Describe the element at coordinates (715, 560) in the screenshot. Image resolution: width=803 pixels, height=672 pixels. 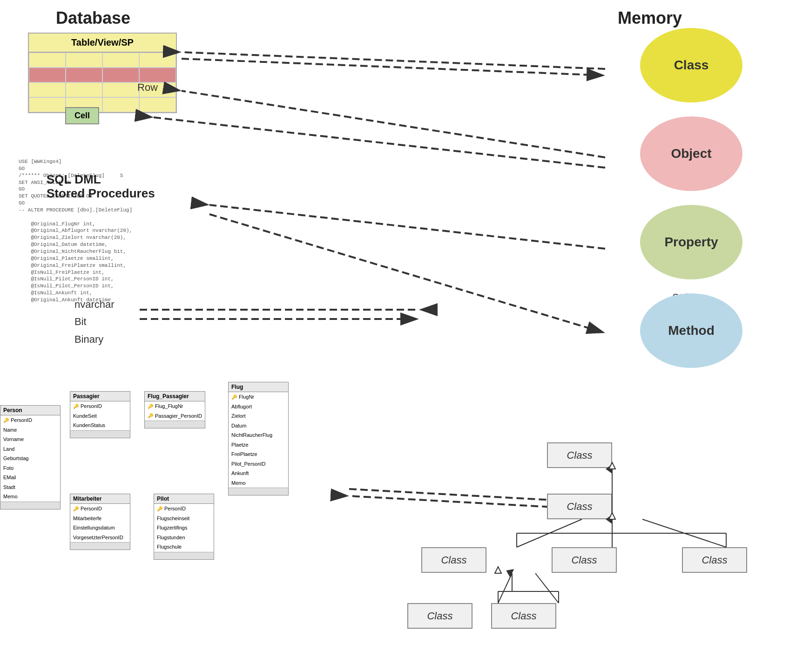
I see `class-box-l2-right: Class` at that location.